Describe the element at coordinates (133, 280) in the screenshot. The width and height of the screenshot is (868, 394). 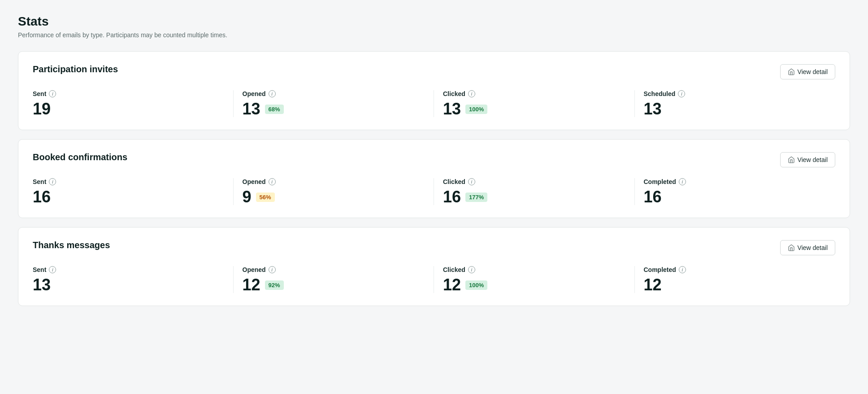
I see `stat-item-thanks-messages-sent: Senti13` at that location.